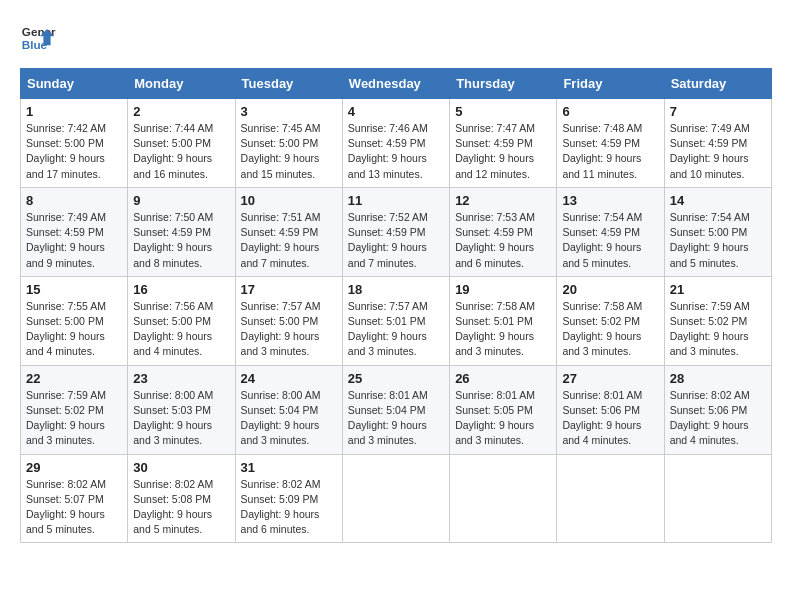 This screenshot has height=612, width=792. What do you see at coordinates (181, 200) in the screenshot?
I see `day-number: 9` at bounding box center [181, 200].